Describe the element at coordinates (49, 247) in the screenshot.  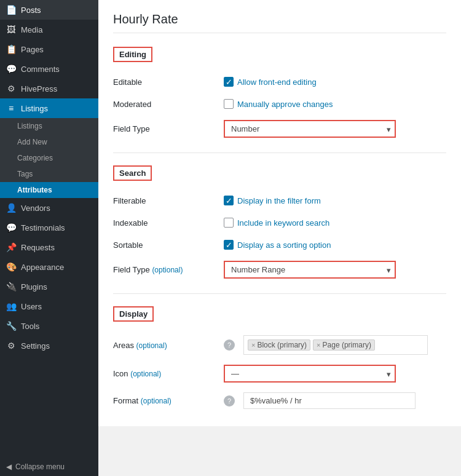
I see `sidebar-item-requests: 📌 Requests` at that location.